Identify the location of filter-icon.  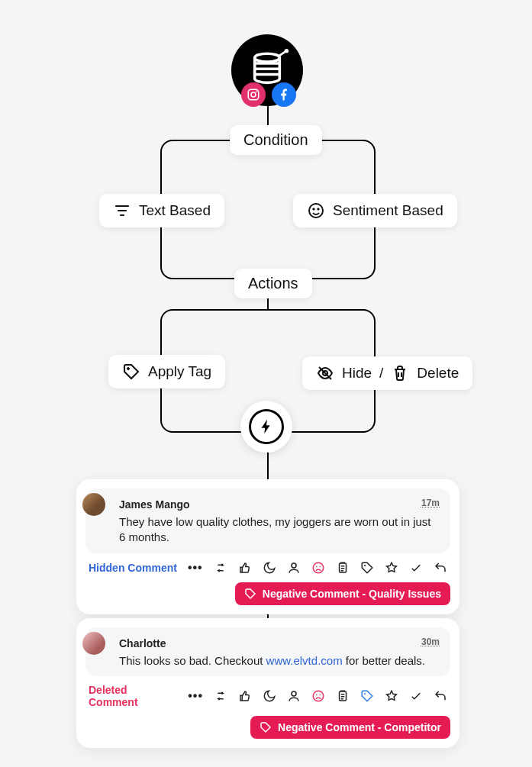
(122, 211).